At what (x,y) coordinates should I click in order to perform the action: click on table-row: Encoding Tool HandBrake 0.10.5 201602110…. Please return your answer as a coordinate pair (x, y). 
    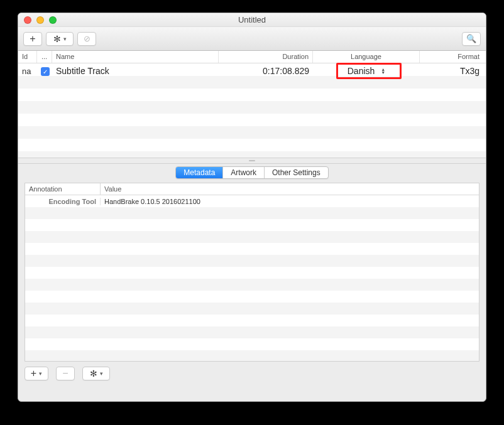
    Looking at the image, I should click on (252, 201).